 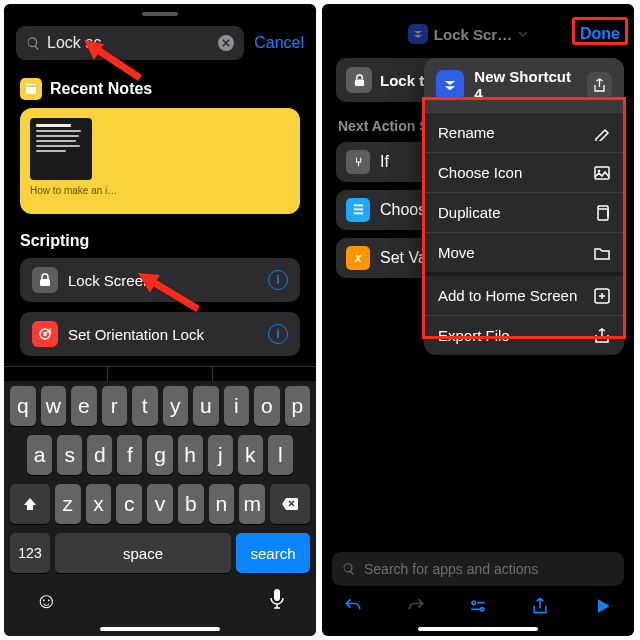 What do you see at coordinates (160, 89) in the screenshot?
I see `section-recent-notes: Recent Notes` at bounding box center [160, 89].